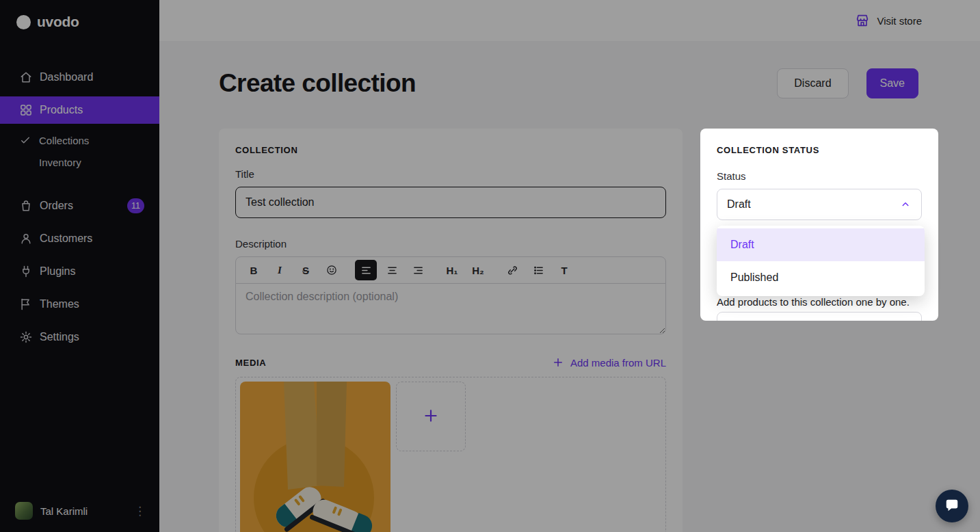 This screenshot has width=980, height=532. Describe the element at coordinates (952, 506) in the screenshot. I see `chat-launcher-button` at that location.